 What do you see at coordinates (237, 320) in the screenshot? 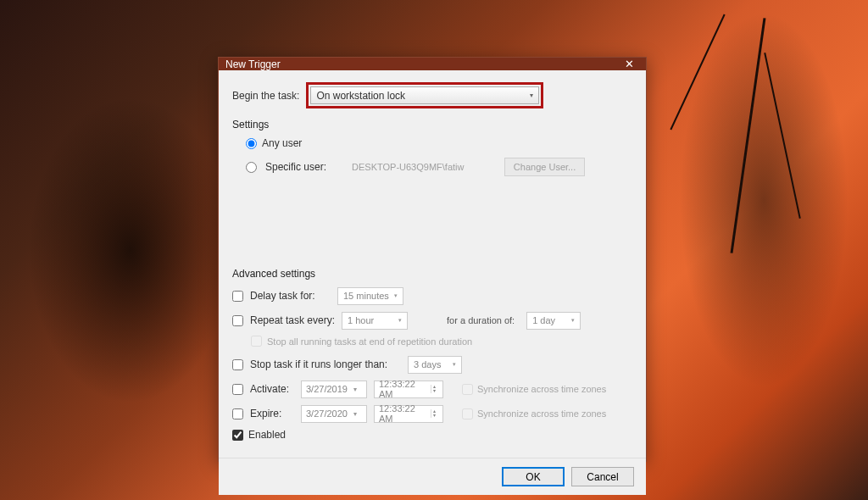
I see `repeat-task-checkbox` at bounding box center [237, 320].